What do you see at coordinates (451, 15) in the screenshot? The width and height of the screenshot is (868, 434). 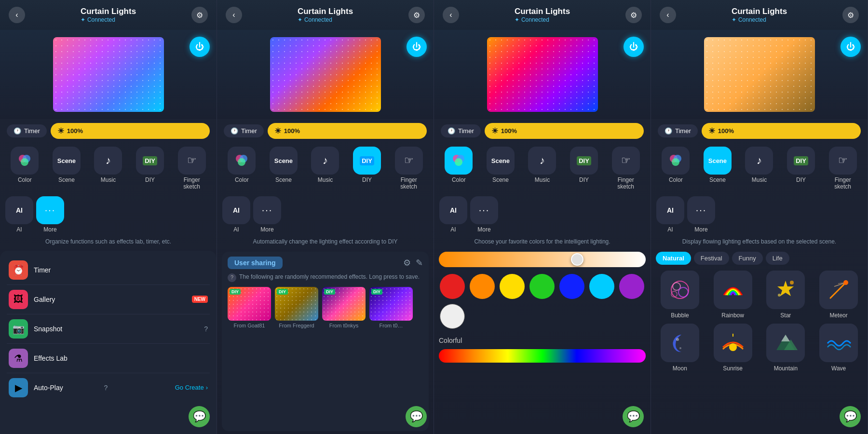 I see `back-button-3: ‹` at bounding box center [451, 15].